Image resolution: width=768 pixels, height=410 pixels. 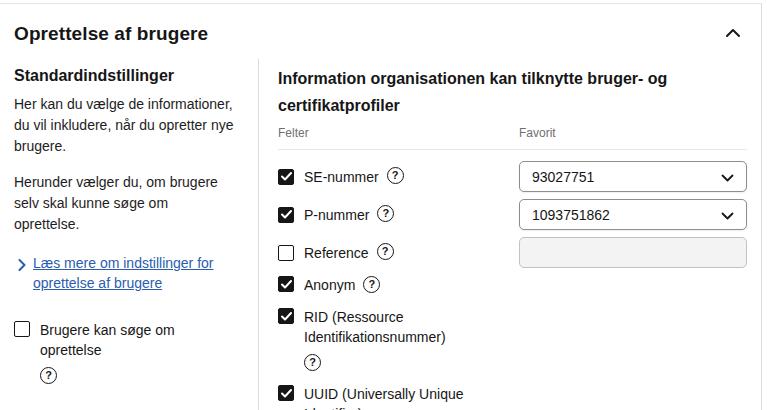 What do you see at coordinates (412, 339) in the screenshot?
I see `field-label-wrap: RID (Ressource Identifikationsnum­mer) ?` at bounding box center [412, 339].